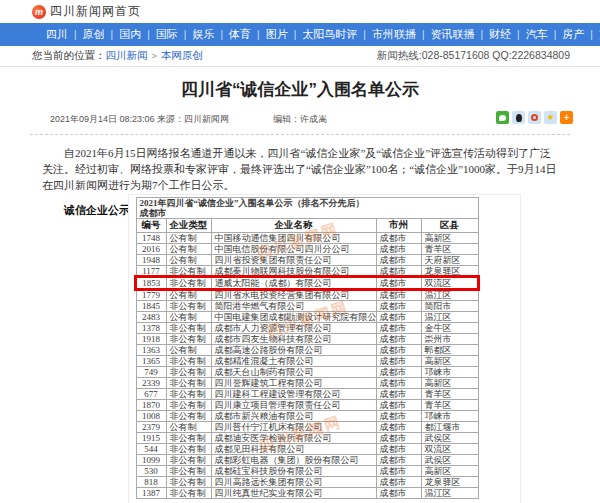 The height and width of the screenshot is (503, 600). I want to click on nav-item: 国内, so click(130, 34).